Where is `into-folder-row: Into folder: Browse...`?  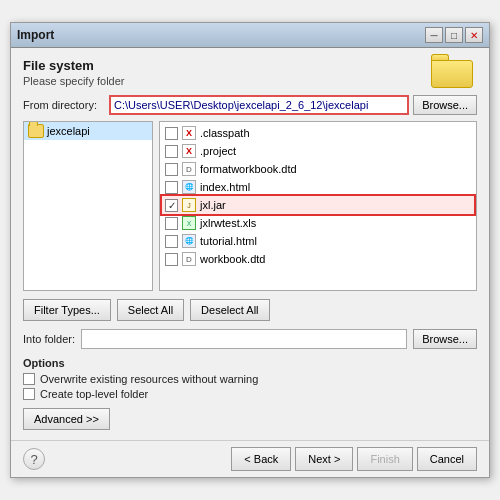 into-folder-row: Into folder: Browse... is located at coordinates (250, 339).